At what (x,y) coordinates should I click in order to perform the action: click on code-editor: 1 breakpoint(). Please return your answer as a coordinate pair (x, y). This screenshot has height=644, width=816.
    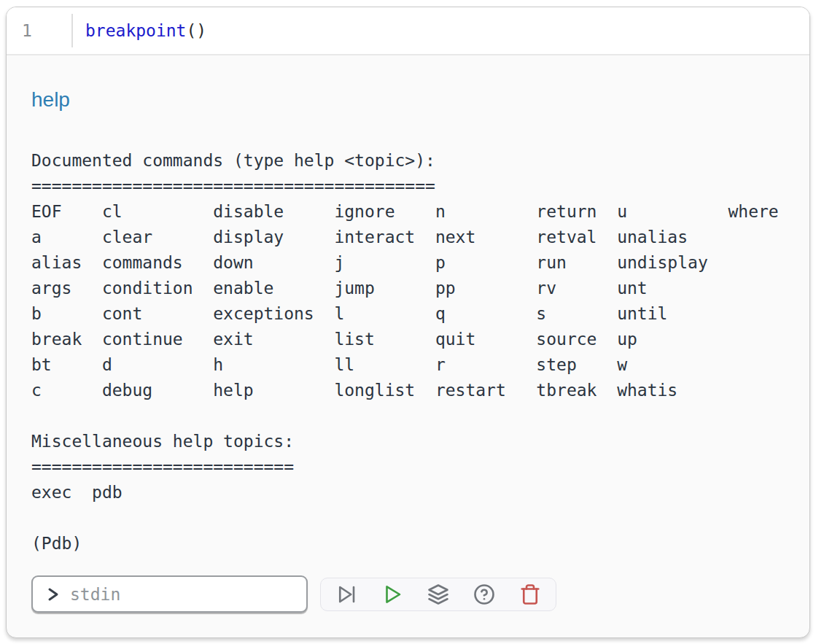
    Looking at the image, I should click on (408, 31).